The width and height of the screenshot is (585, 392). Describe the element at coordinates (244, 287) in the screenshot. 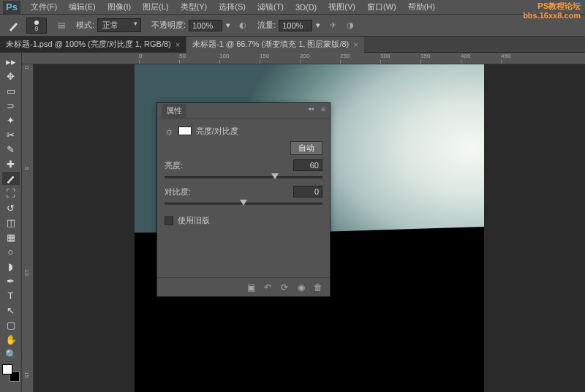

I see `panel-footer: ▣ ↶ ⟳ ◉ 🗑` at that location.